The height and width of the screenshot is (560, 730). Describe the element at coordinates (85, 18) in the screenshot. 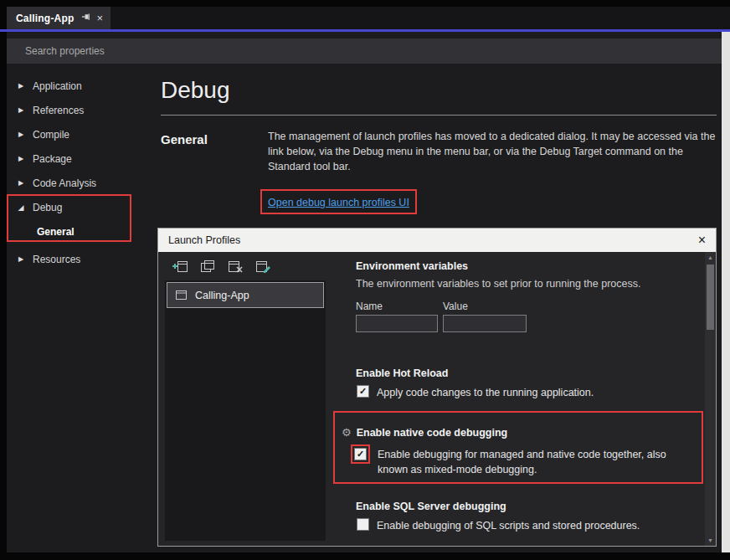

I see `pin-icon` at that location.